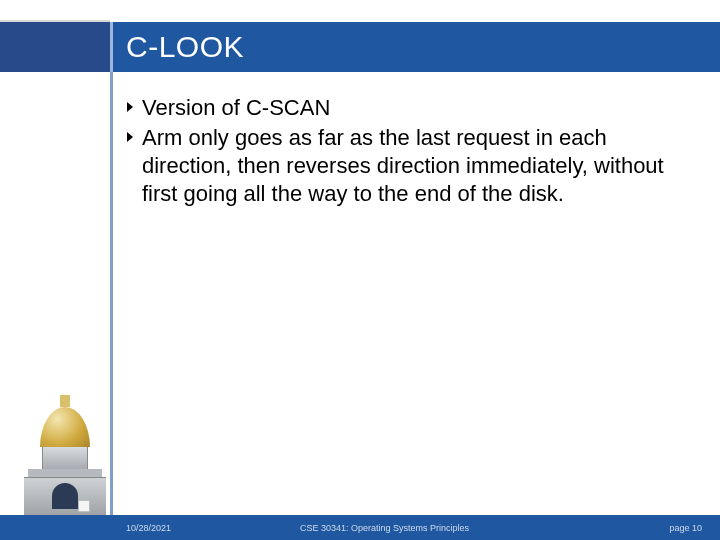 This screenshot has width=720, height=540. Describe the element at coordinates (185, 47) in the screenshot. I see `slide-title: C-LOOK` at that location.